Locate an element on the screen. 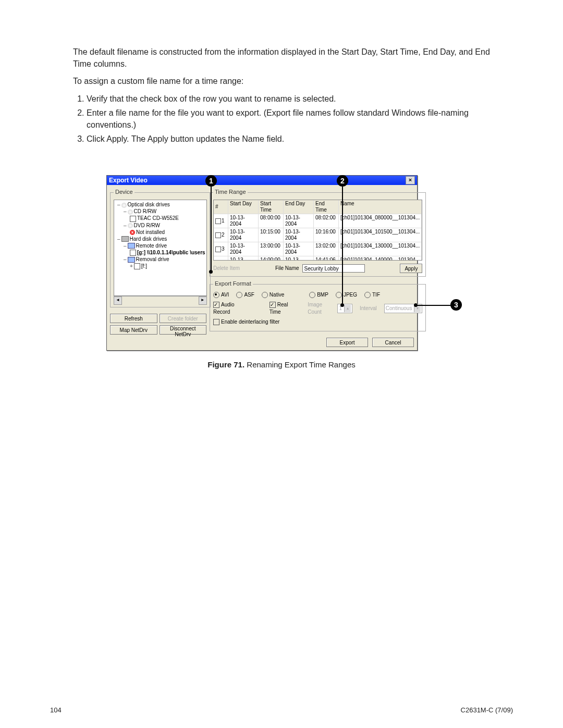  device-tree: –Optical disk drives –CD R/RW TEAC CD-W5… is located at coordinates (161, 248).